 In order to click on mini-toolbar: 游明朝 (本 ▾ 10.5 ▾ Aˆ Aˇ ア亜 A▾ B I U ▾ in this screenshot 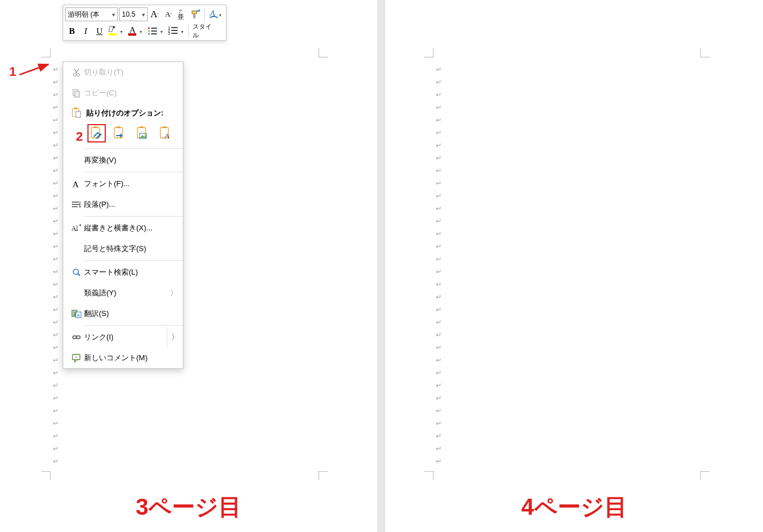, I will do `click(145, 23)`.